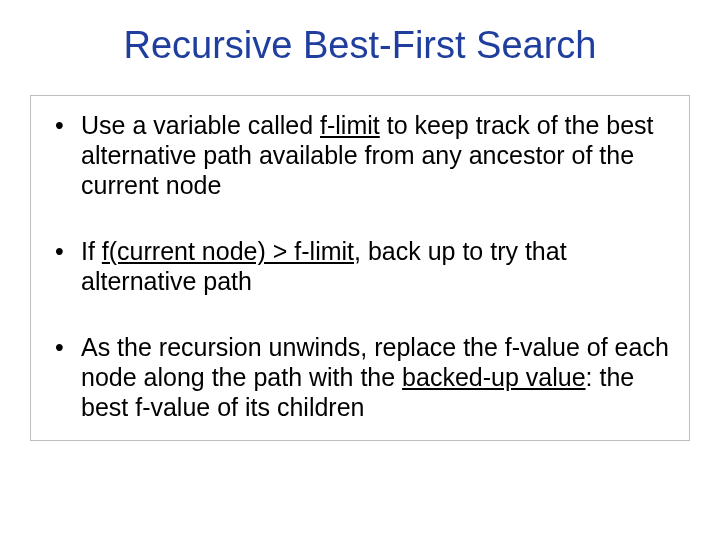 The image size is (720, 540). I want to click on bullet-item: Use a variable called f-limit to keep tr…, so click(360, 155).